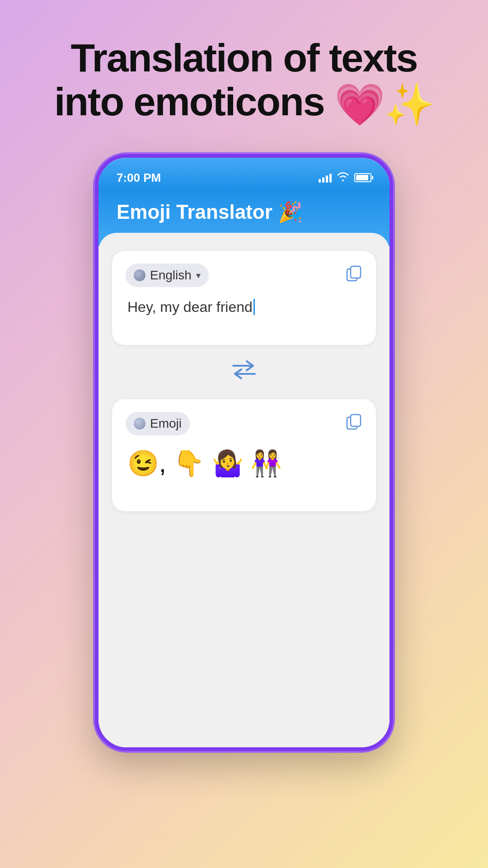 This screenshot has height=868, width=488. Describe the element at coordinates (244, 174) in the screenshot. I see `status-bar: 7:00 PM` at that location.